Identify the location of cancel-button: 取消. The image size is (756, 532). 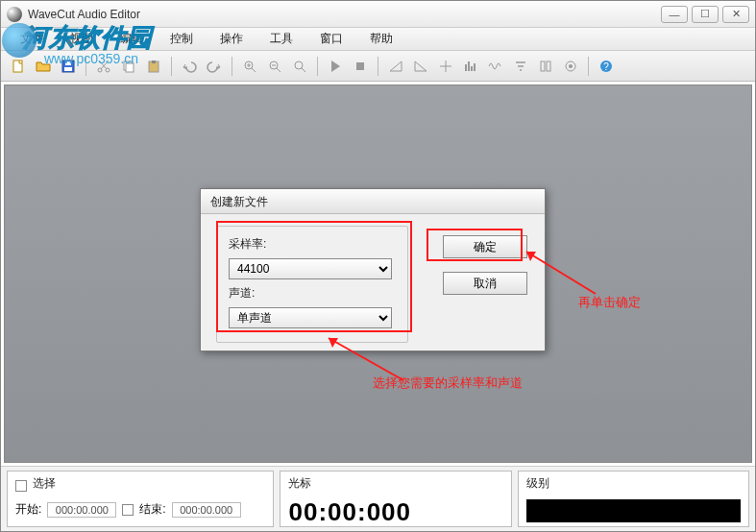
(485, 283).